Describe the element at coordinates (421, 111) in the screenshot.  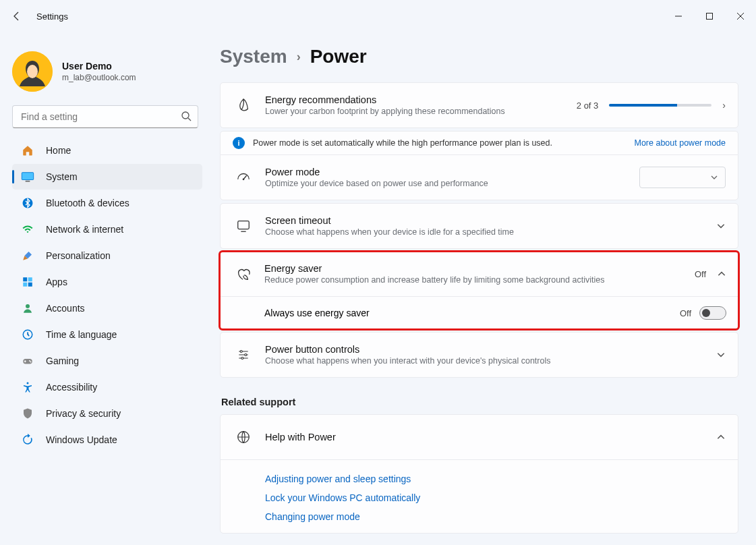
I see `energy-sub: Lower your carbon footprint by applying …` at that location.